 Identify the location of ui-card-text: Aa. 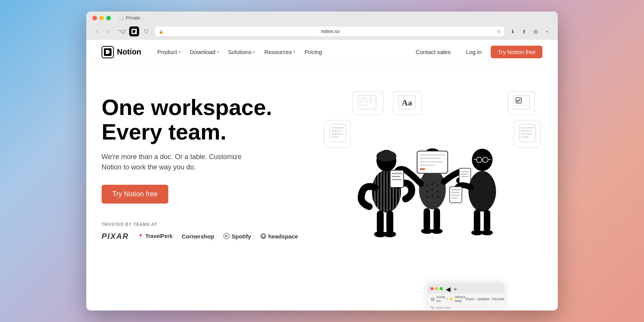
(407, 103).